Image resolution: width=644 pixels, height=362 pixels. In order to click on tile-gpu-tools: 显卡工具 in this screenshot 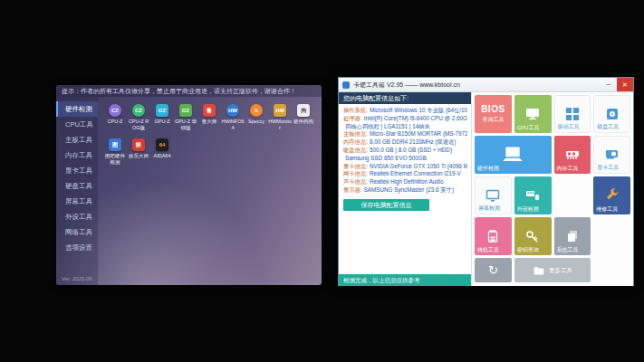, I will do `click(612, 155)`.